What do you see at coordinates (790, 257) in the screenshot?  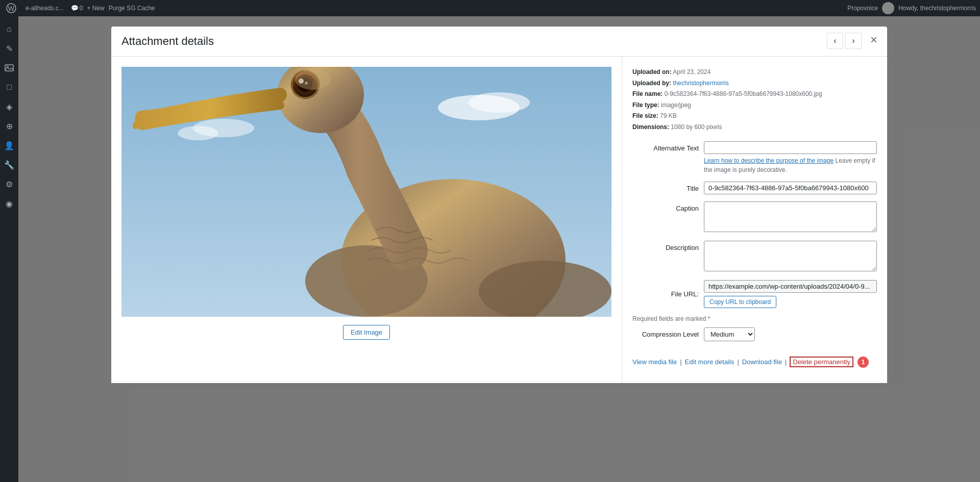 I see `description-field` at bounding box center [790, 257].